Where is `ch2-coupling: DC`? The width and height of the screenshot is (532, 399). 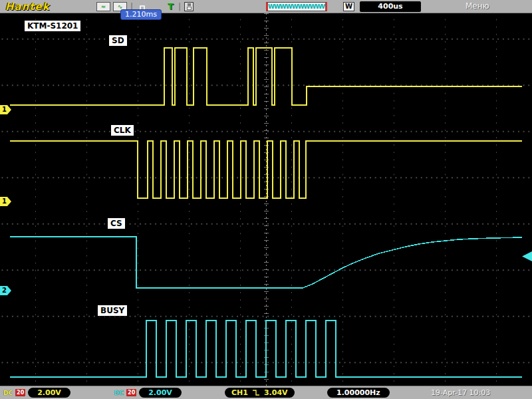
ch2-coupling: DC is located at coordinates (119, 393).